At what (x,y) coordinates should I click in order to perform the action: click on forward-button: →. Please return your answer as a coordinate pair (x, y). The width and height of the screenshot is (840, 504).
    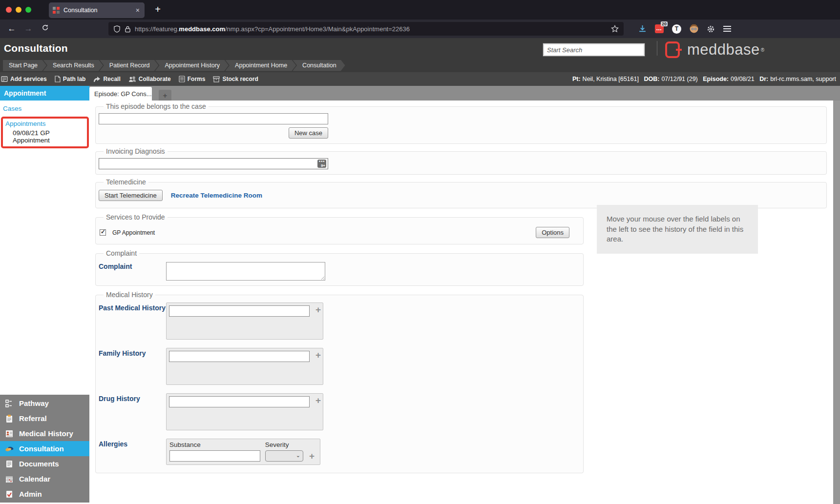
    Looking at the image, I should click on (28, 29).